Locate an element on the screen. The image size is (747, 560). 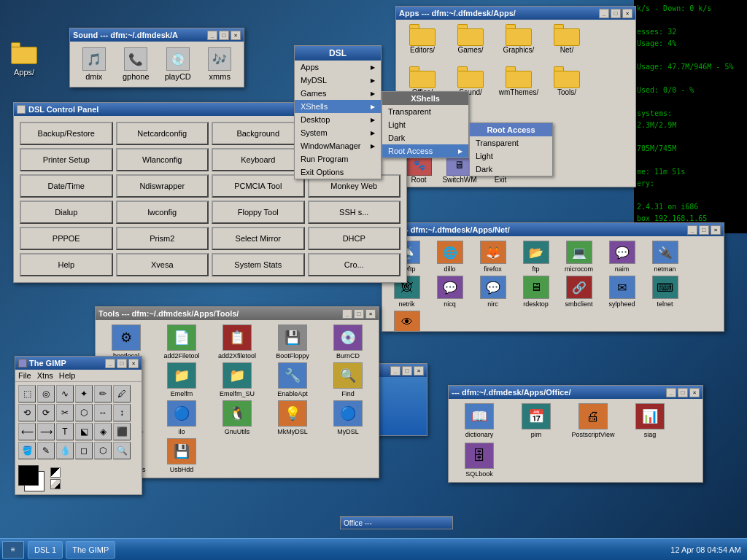
menu-item-system: System ▶ is located at coordinates (338, 133).